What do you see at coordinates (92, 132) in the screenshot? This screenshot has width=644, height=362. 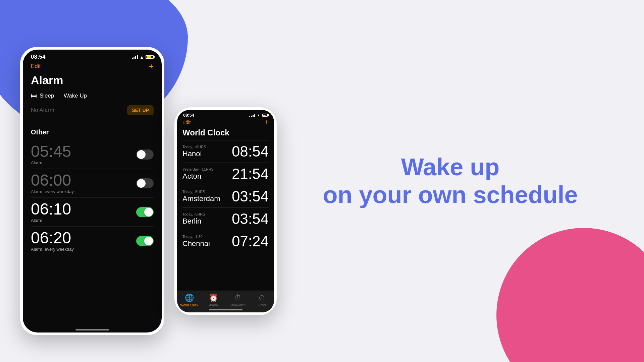 I see `other-section-title: Other` at bounding box center [92, 132].